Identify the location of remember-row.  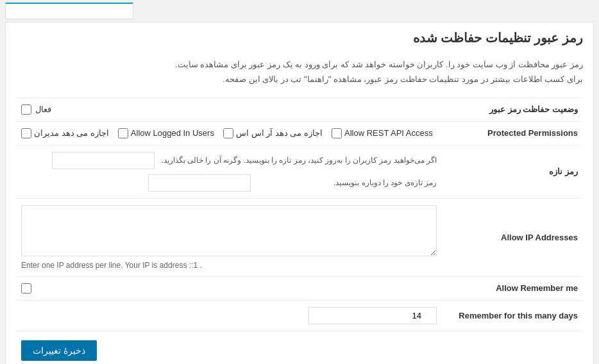
(229, 288).